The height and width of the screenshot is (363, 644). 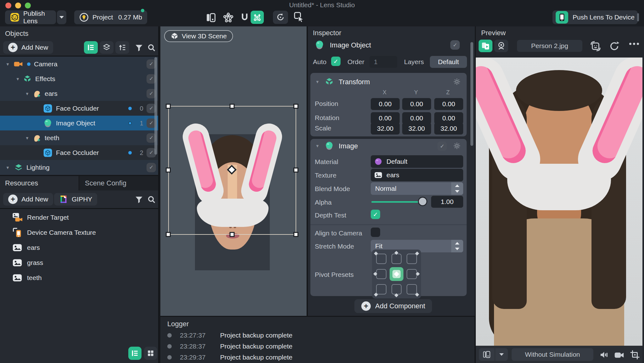 I want to click on object-enabled-toggle, so click(x=455, y=45).